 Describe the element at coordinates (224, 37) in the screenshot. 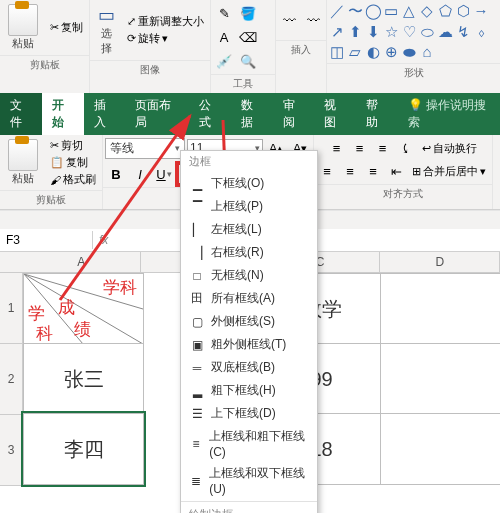

I see `text-tool-icon: A` at that location.